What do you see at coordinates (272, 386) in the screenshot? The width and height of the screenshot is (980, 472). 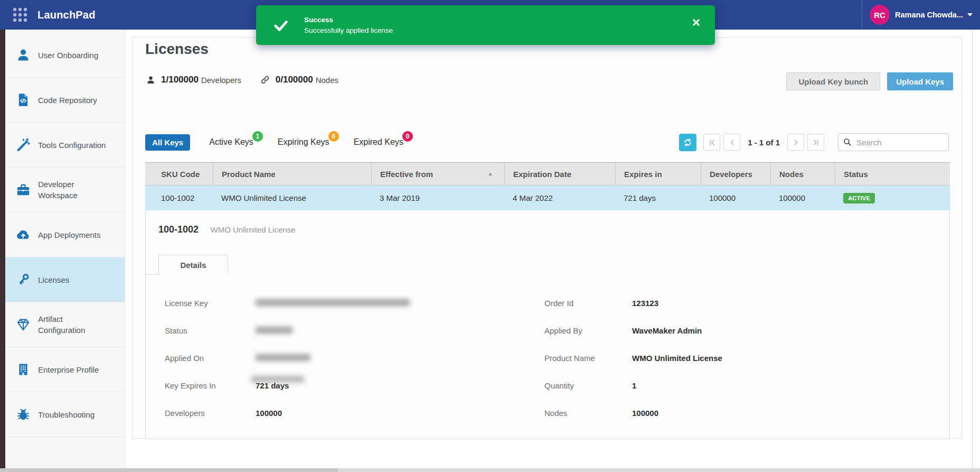 I see `field-value: 721 days` at bounding box center [272, 386].